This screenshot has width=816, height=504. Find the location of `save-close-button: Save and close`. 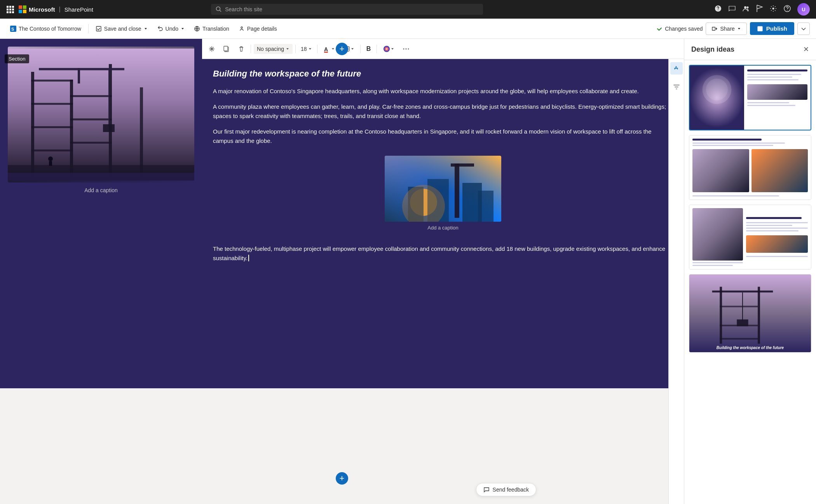

save-close-button: Save and close is located at coordinates (122, 29).